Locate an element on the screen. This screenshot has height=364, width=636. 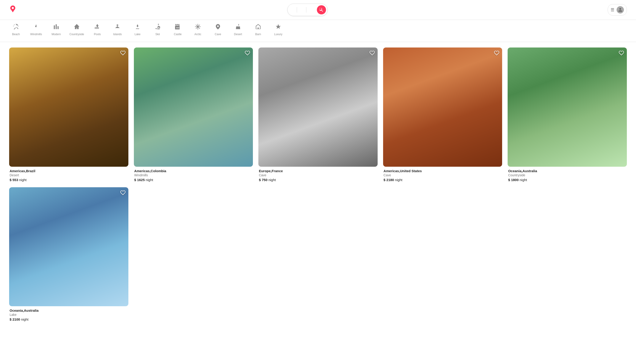
desert-label: Desert is located at coordinates (238, 34).